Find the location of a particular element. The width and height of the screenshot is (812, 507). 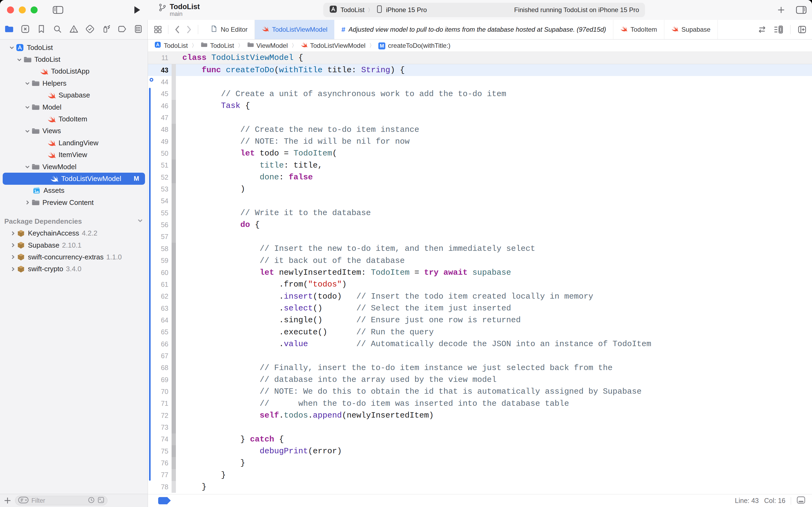

editor-layout-icon is located at coordinates (801, 501).